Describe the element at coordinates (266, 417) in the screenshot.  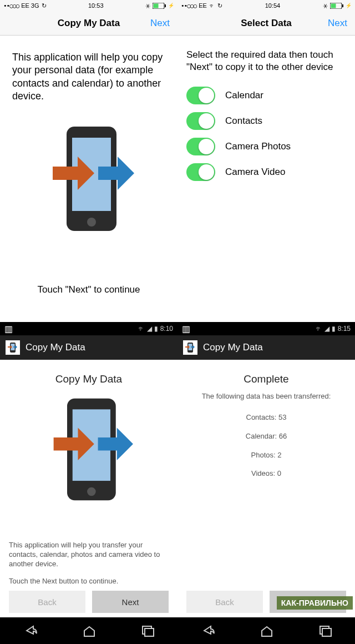
I see `stat-contacts: Contacts: 53` at that location.